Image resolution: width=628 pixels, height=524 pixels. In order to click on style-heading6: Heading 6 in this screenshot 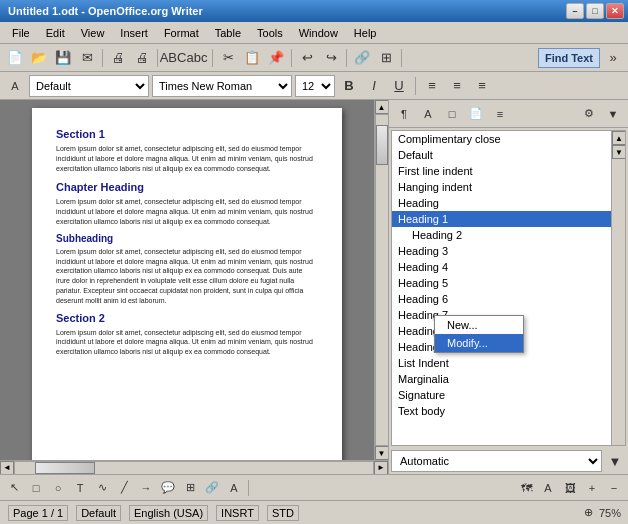, I will do `click(508, 299)`.